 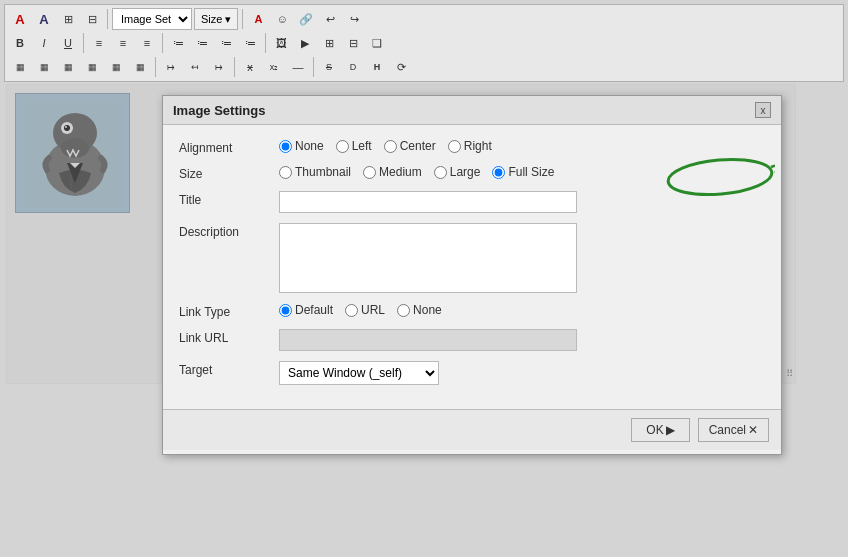 What do you see at coordinates (229, 231) in the screenshot?
I see `description-label: Description` at bounding box center [229, 231].